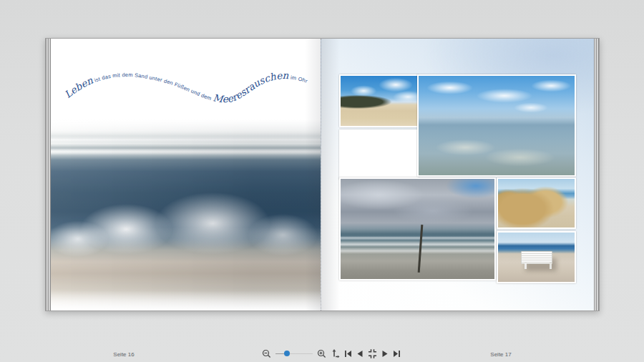 Image resolution: width=644 pixels, height=362 pixels. Describe the element at coordinates (188, 90) in the screenshot. I see `curved-caption-text: Leben ist das mit dem Sand unter den Füß…` at that location.